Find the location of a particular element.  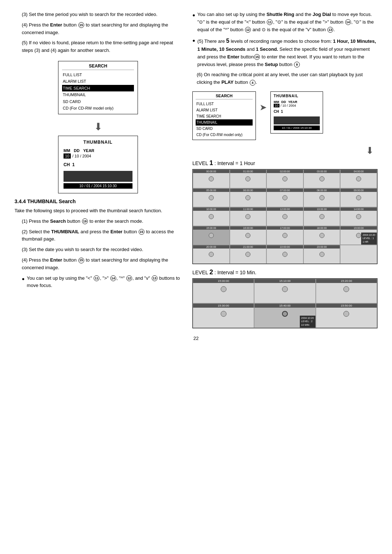

level2-grid: 15:00:00 15:10:00 15:20:00 15:30:00 15:4… is located at coordinates (285, 303).